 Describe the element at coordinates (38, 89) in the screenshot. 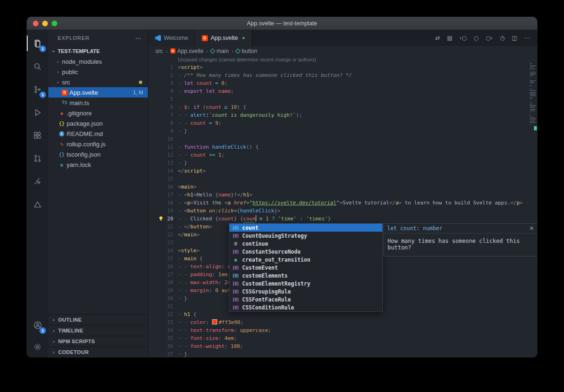

I see `activity-source-control: 1` at that location.